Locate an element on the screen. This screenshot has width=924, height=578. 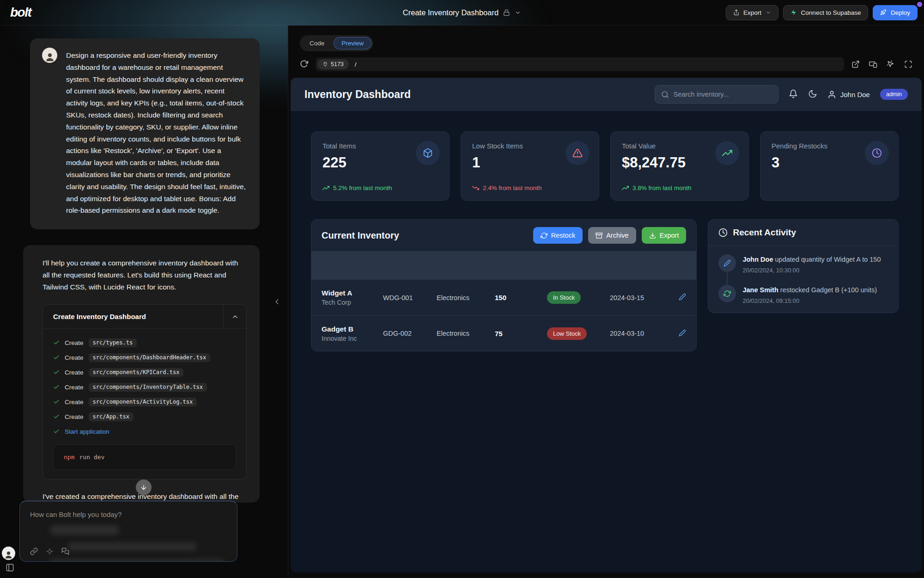
plug-icon is located at coordinates (325, 64).